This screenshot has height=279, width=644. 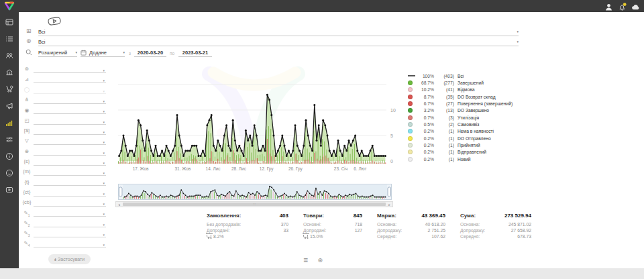 What do you see at coordinates (9, 55) in the screenshot?
I see `sidebar-item-customers` at bounding box center [9, 55].